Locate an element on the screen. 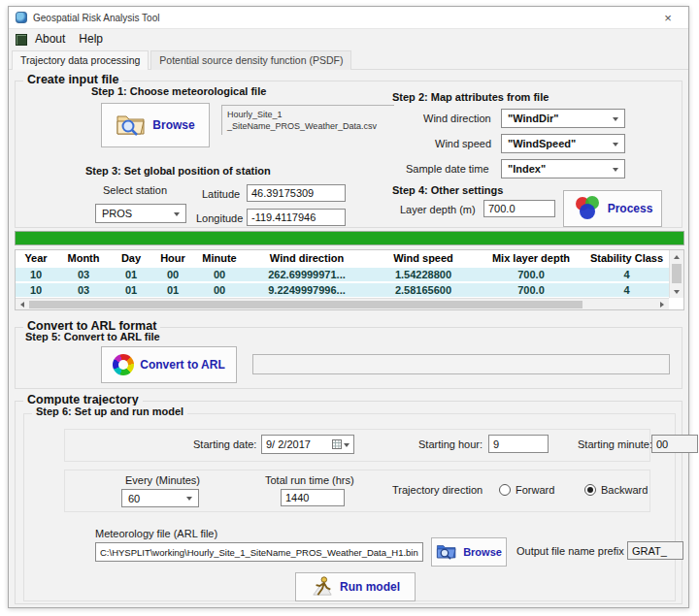 The width and height of the screenshot is (699, 616). tab-psdf: Potential source density function (PSDF) is located at coordinates (250, 60).